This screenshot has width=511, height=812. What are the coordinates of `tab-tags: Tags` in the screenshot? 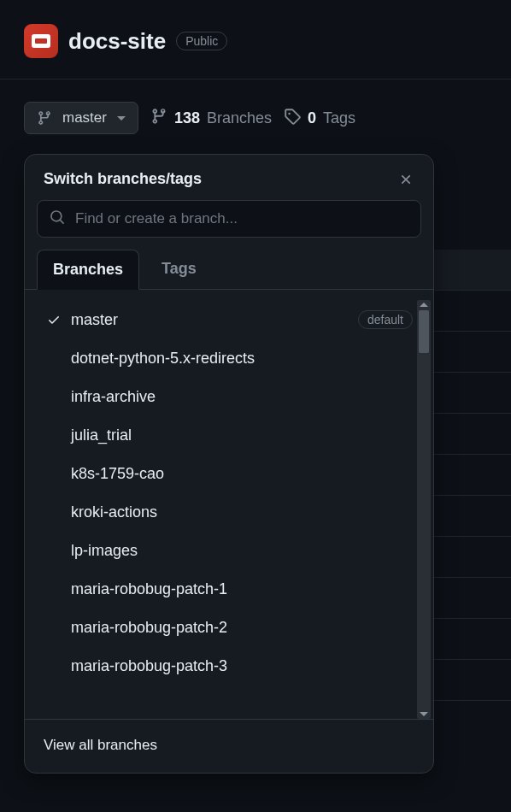 It's located at (179, 269).